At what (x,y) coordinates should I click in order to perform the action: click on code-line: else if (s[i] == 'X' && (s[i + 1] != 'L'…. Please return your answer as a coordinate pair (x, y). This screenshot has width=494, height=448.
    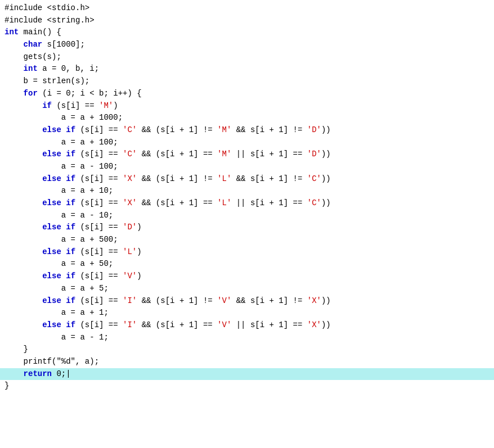
    Looking at the image, I should click on (247, 179).